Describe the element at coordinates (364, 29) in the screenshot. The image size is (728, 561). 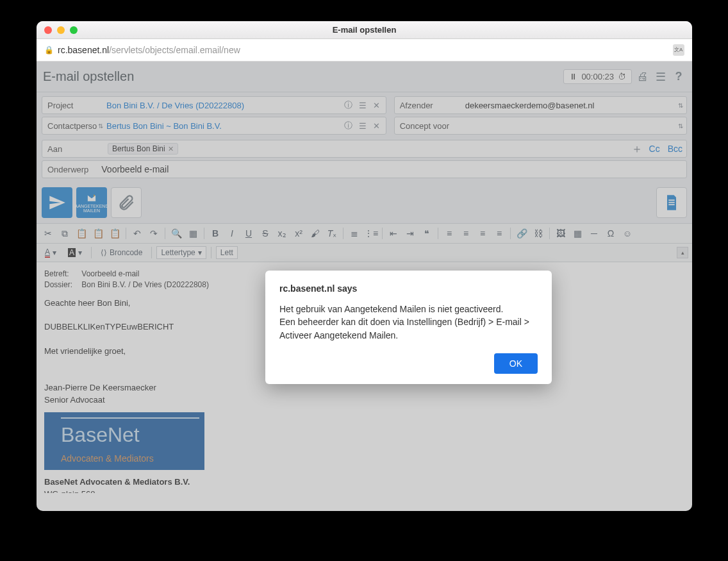
I see `window-title: E-mail opstellen` at that location.